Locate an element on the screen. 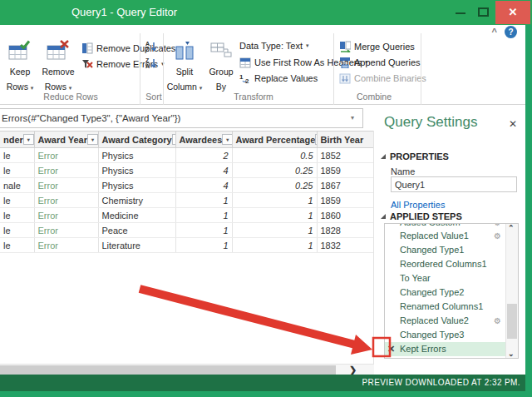 This screenshot has width=532, height=397. column-header-birth-year: Birth Year is located at coordinates (345, 140).